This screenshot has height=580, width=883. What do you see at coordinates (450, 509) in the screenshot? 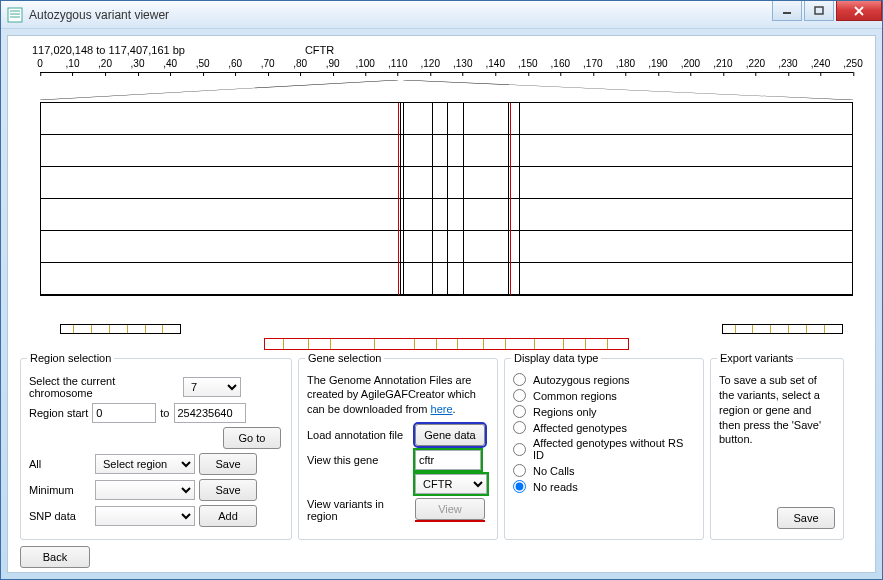
I see `view-button: View` at bounding box center [450, 509].